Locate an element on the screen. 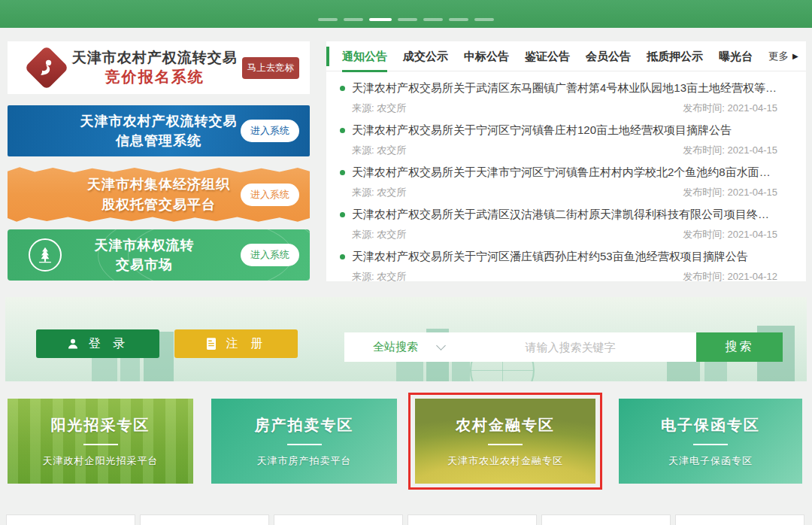 This screenshot has height=525, width=812. zone-card-sunshine-procurement: 阳光招采专区 天津政村企阳光招采平台 is located at coordinates (101, 441).